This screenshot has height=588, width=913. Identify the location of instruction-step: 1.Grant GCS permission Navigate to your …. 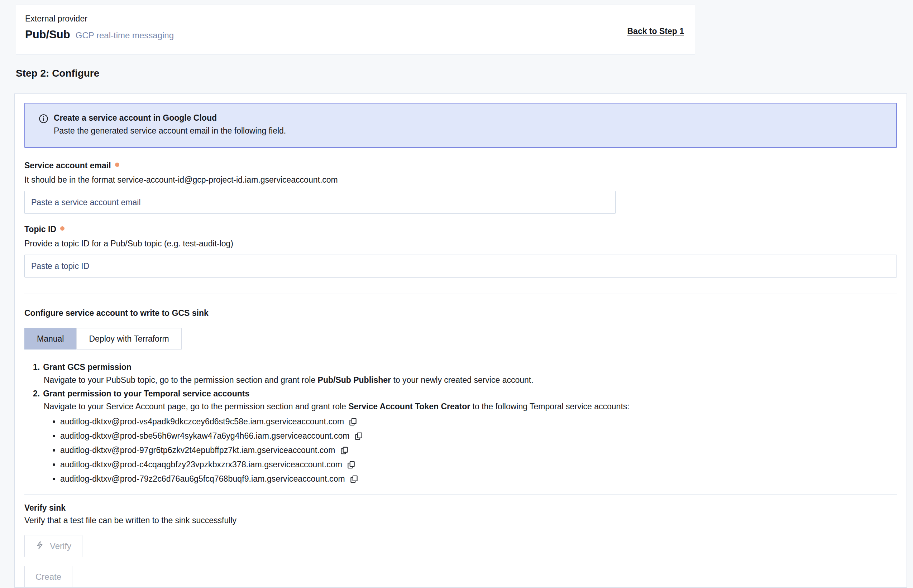
(465, 373).